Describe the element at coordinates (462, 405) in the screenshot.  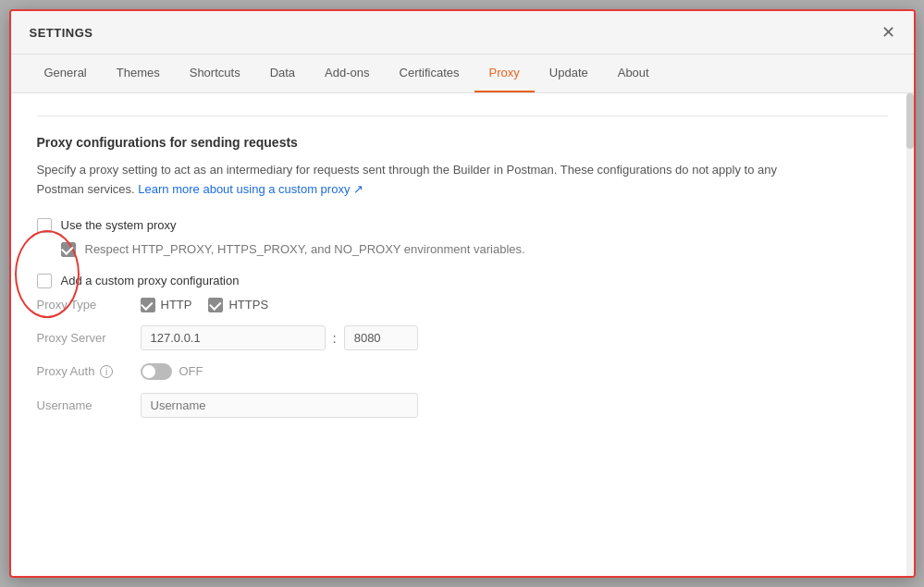
I see `username-row: Username` at that location.